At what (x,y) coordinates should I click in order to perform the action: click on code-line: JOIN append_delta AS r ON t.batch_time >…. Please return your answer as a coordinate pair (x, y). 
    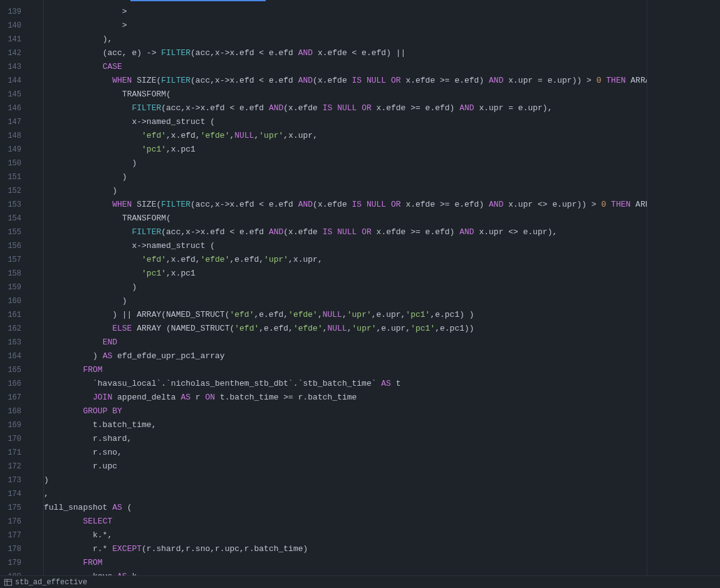
    Looking at the image, I should click on (345, 398).